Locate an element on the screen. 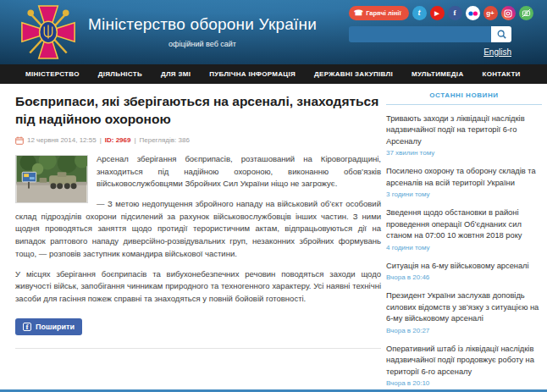 This screenshot has width=547, height=392. news-item: Президент України заслухав доповідь сило… is located at coordinates (464, 312).